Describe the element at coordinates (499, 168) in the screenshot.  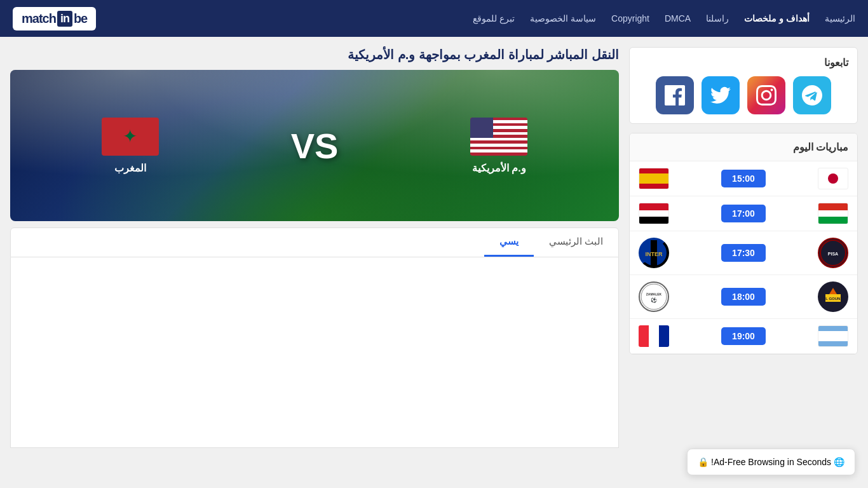
I see `team-away-name: و.م الأمريكية` at that location.